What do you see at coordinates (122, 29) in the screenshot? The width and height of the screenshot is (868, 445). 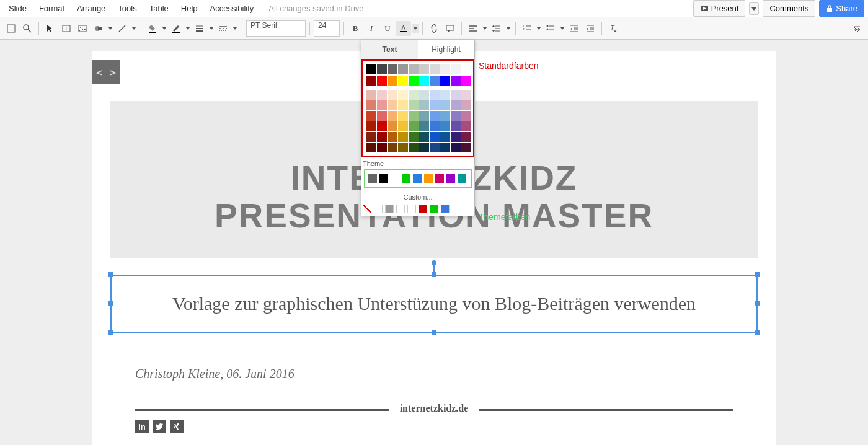 I see `line-icon` at bounding box center [122, 29].